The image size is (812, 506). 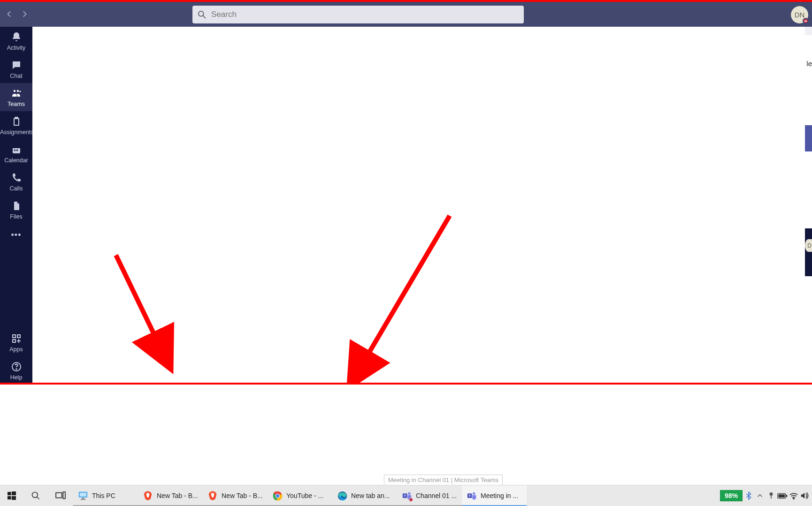 I want to click on annotation-top-border, so click(x=406, y=1).